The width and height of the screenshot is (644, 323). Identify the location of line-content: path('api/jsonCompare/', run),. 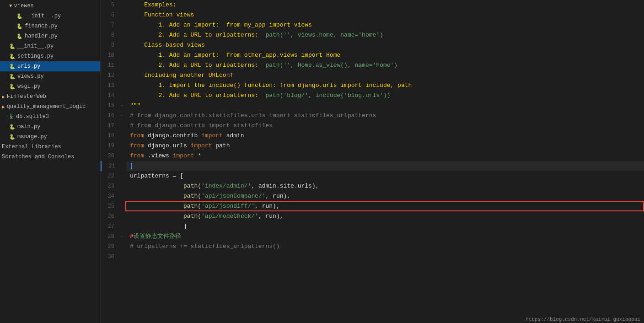
(385, 196).